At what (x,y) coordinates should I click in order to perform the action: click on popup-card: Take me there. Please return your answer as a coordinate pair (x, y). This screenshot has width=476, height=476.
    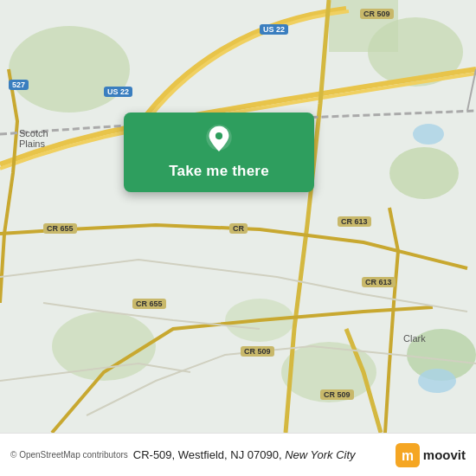
    Looking at the image, I should click on (219, 152).